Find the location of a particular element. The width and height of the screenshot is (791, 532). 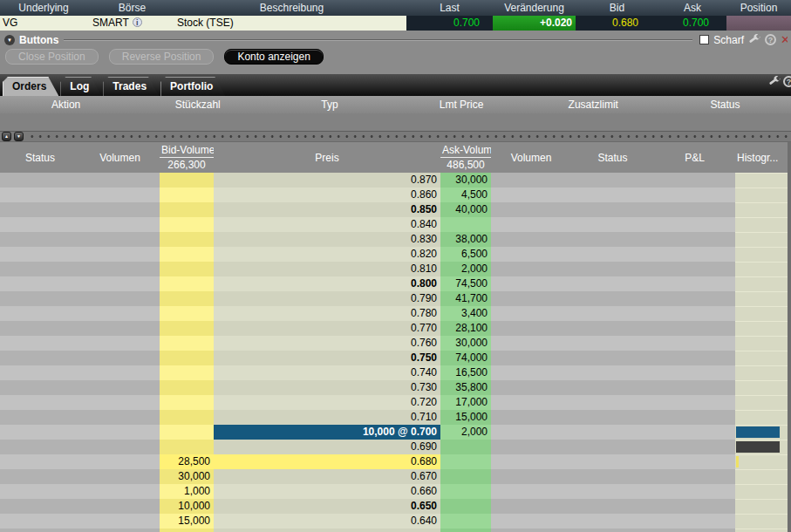

ladder-price-cell: 0.850 is located at coordinates (327, 209).